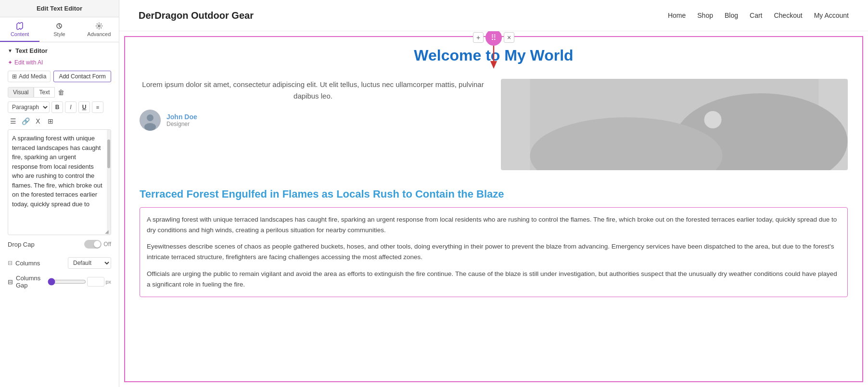  I want to click on nav-checkout: Checkout, so click(788, 15).